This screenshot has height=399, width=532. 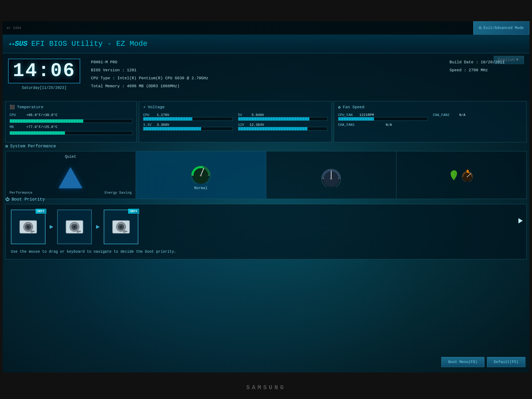 What do you see at coordinates (345, 115) in the screenshot?
I see `cpu-fan-label: CPU_FAN` at bounding box center [345, 115].